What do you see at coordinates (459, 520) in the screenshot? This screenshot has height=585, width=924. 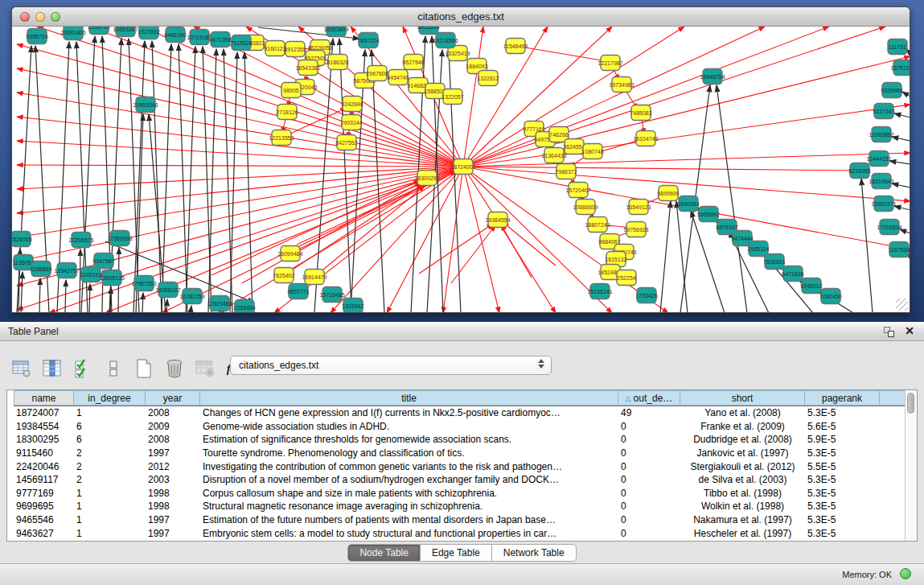 I see `table-row: 946554611997Estimation of the future num…` at bounding box center [459, 520].